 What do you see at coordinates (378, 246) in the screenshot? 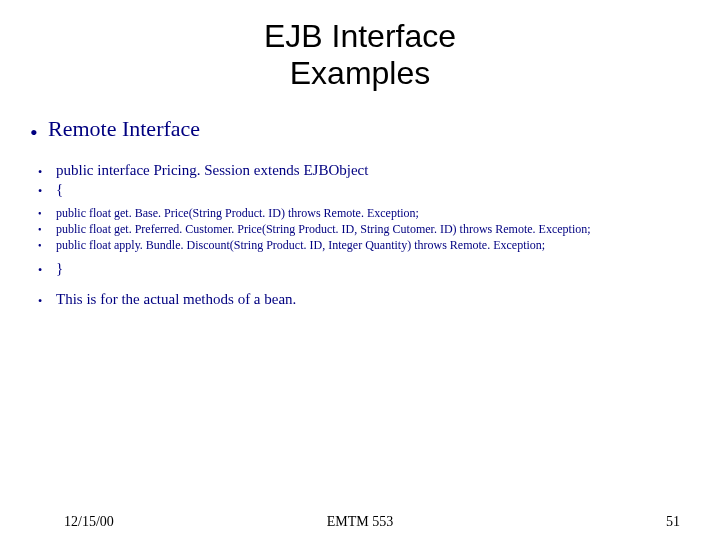
I see `code-text: public float apply. Bundle. Discount(Str…` at bounding box center [378, 246].